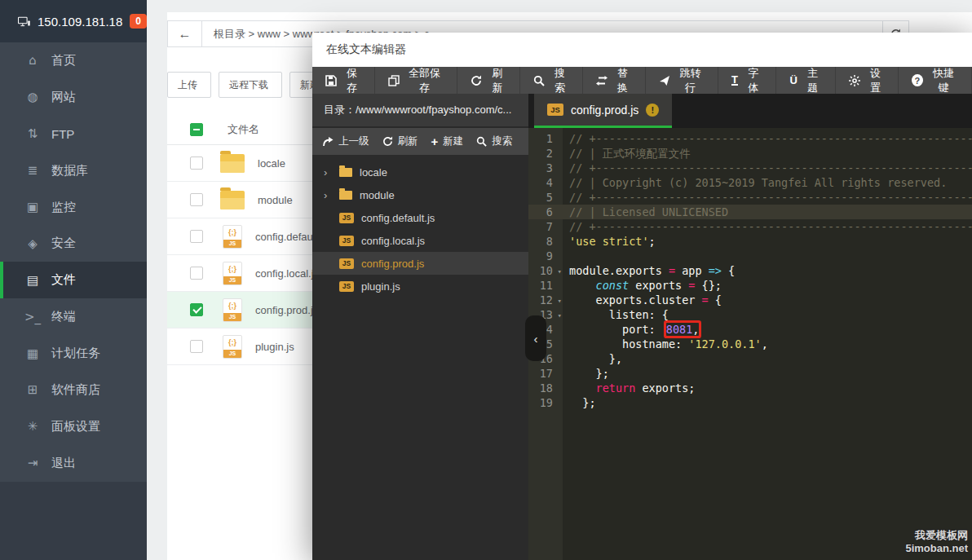 Image resolution: width=972 pixels, height=560 pixels. I want to click on tree-item: › module, so click(421, 195).